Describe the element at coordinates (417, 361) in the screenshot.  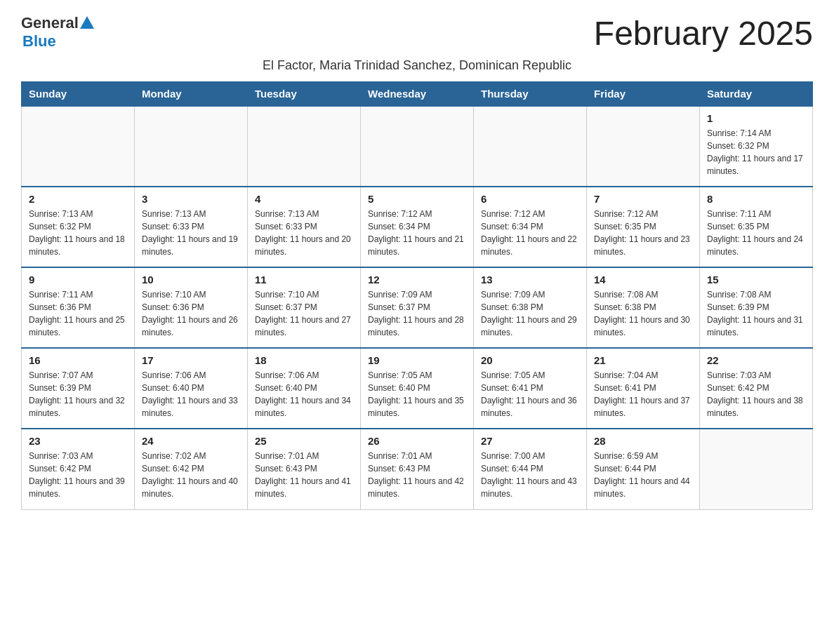
I see `day-number: 19` at that location.